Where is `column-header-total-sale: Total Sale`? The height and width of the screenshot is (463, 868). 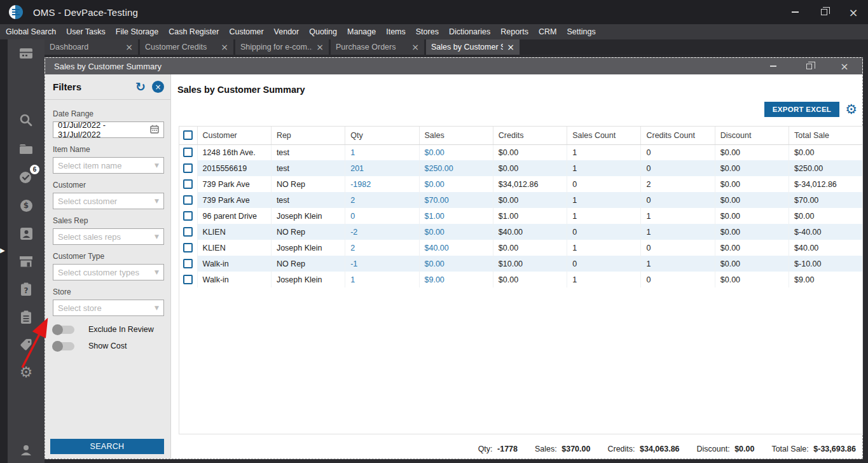 column-header-total-sale: Total Sale is located at coordinates (826, 135).